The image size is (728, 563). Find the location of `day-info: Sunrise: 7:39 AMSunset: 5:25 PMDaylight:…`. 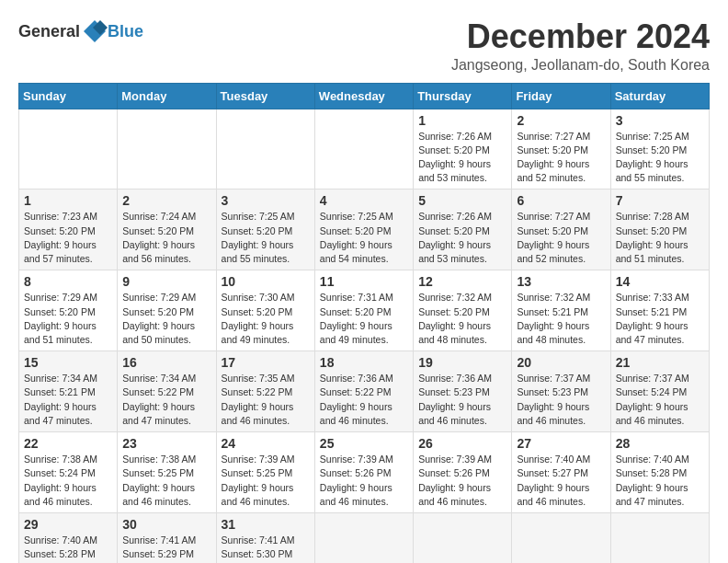

day-info: Sunrise: 7:39 AMSunset: 5:25 PMDaylight:… is located at coordinates (266, 480).